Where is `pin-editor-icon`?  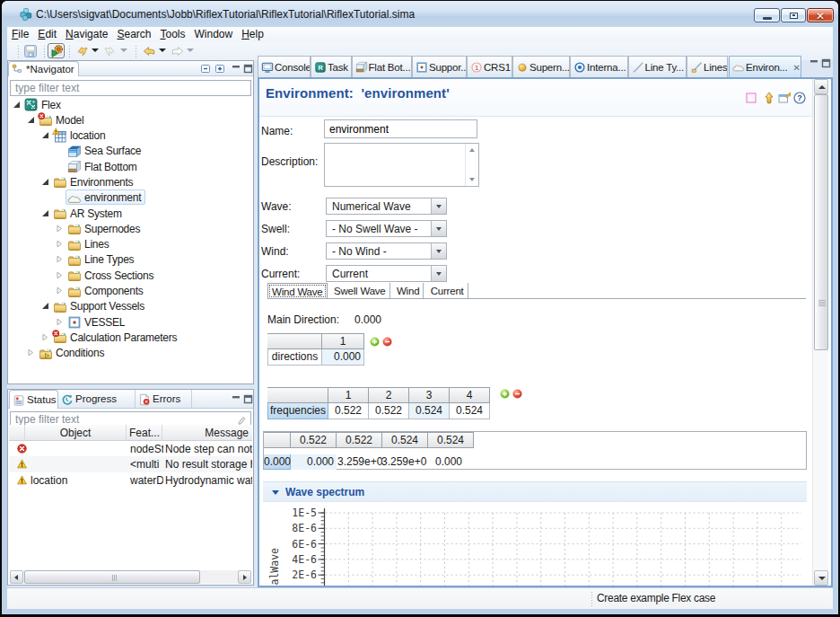
pin-editor-icon is located at coordinates (751, 98).